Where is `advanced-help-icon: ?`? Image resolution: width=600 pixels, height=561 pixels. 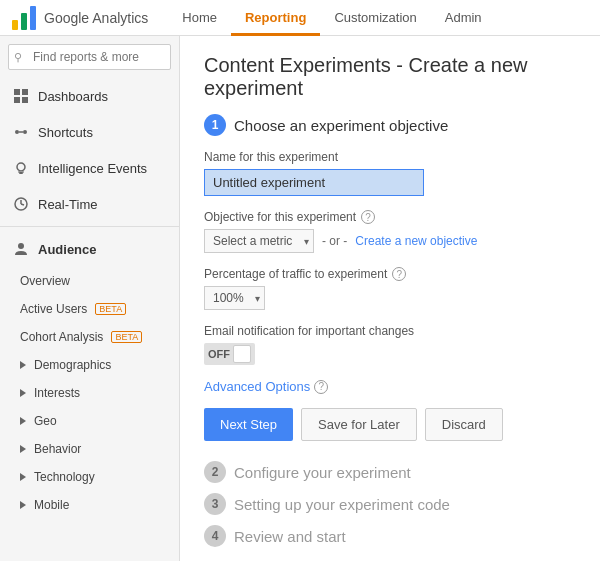 advanced-help-icon: ? is located at coordinates (321, 387).